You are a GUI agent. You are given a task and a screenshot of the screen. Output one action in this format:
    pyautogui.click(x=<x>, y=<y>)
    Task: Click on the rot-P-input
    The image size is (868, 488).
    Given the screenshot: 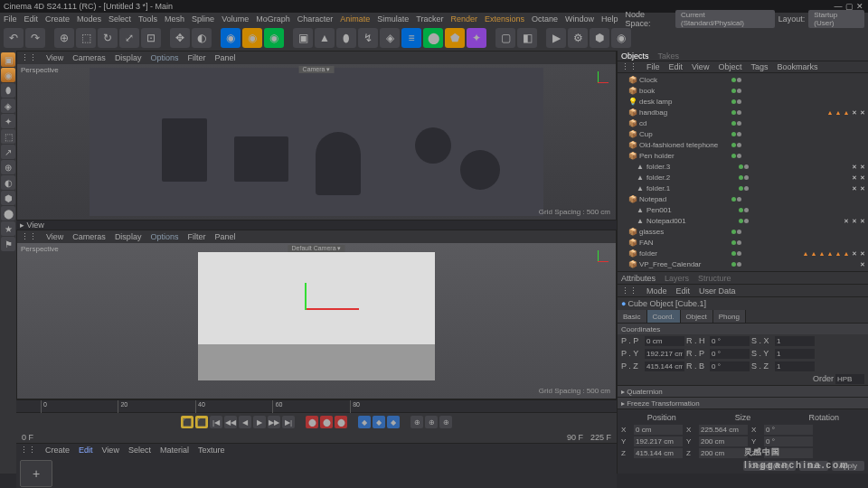 What is the action you would take?
    pyautogui.click(x=730, y=354)
    